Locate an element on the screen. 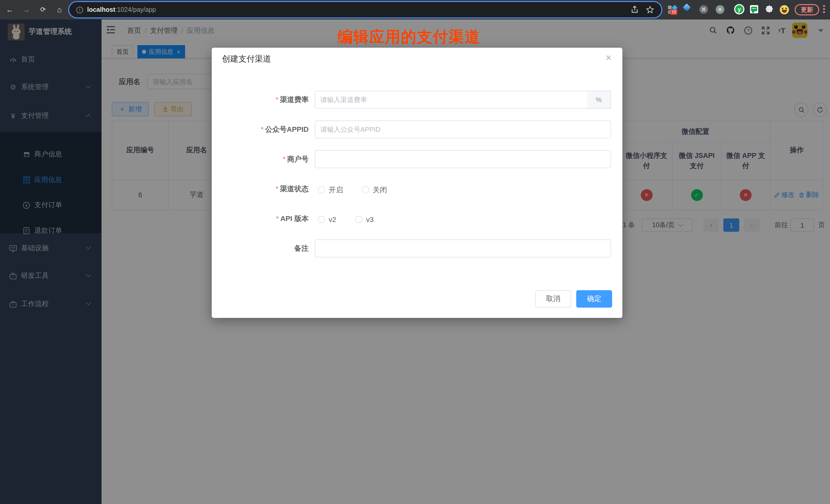  form-row-remark: 备注 is located at coordinates (417, 249).